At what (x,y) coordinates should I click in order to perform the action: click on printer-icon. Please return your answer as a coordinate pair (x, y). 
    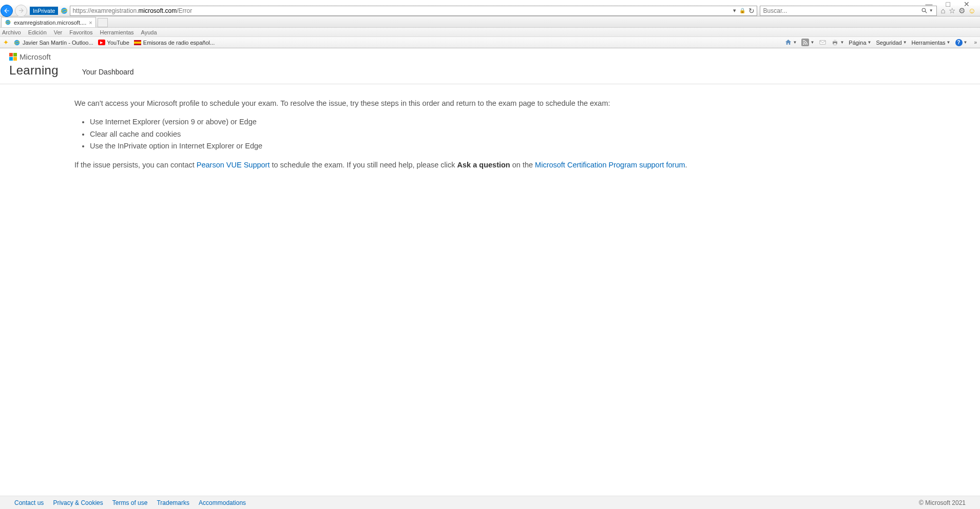
    Looking at the image, I should click on (835, 42).